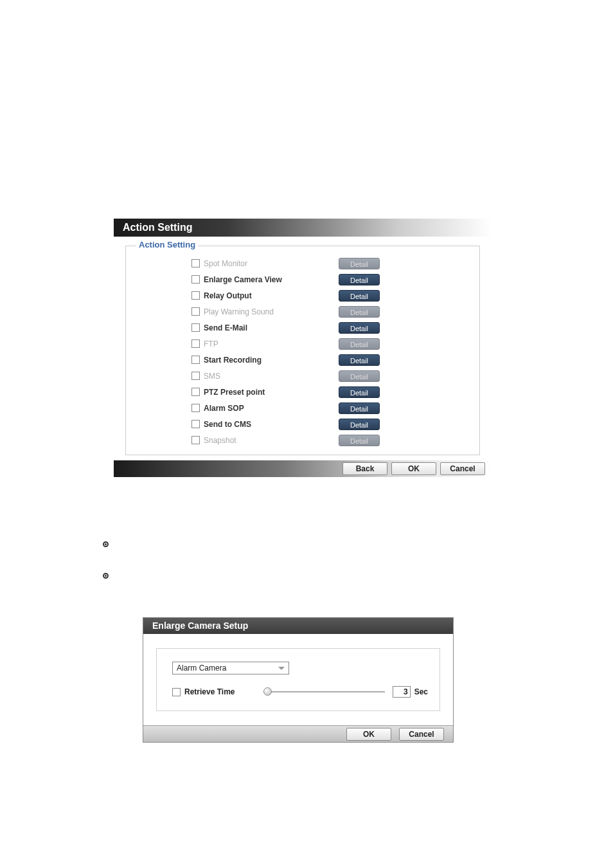 The width and height of the screenshot is (613, 868). What do you see at coordinates (359, 424) in the screenshot?
I see `detail-send-to-cms: Detail` at bounding box center [359, 424].